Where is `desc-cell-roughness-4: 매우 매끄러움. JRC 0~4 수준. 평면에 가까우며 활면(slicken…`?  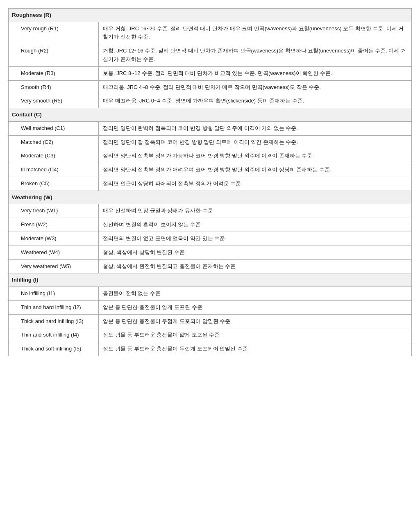
desc-cell-roughness-4: 매우 매끄러움. JRC 0~4 수준. 평면에 가까우며 활면(slicken… is located at coordinates (255, 101).